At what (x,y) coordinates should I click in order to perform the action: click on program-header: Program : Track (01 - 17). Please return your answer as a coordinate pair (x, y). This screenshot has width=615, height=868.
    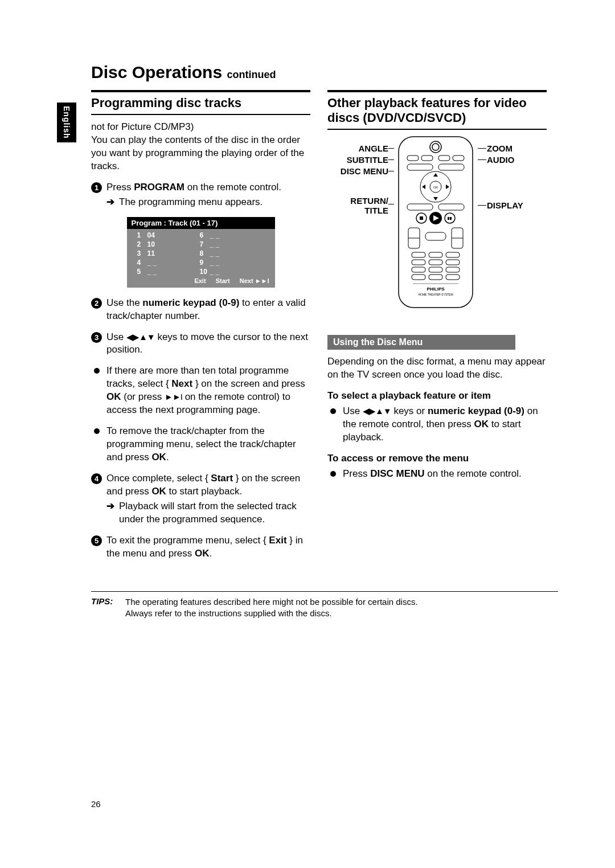
    Looking at the image, I should click on (201, 223).